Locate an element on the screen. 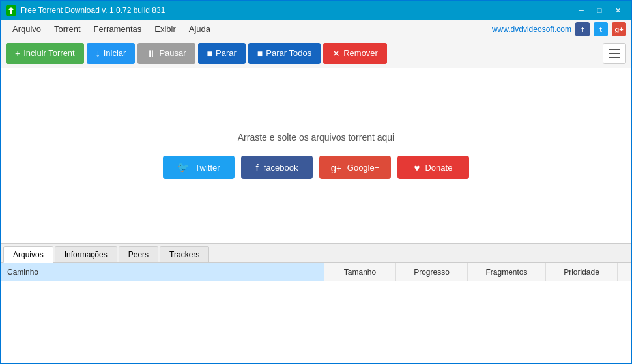 The height and width of the screenshot is (364, 632). include-torrent-label: Incluir Torrent is located at coordinates (50, 53).